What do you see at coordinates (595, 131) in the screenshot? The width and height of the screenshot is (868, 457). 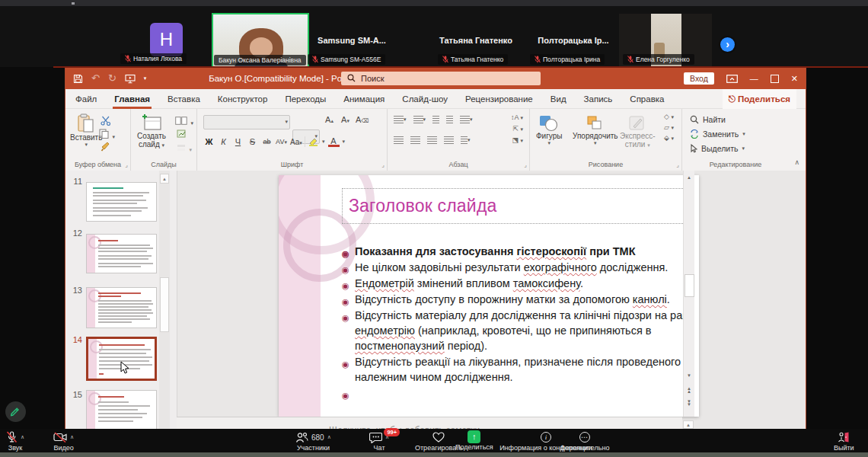 I see `arrange-button: Упорядочить ▾` at bounding box center [595, 131].